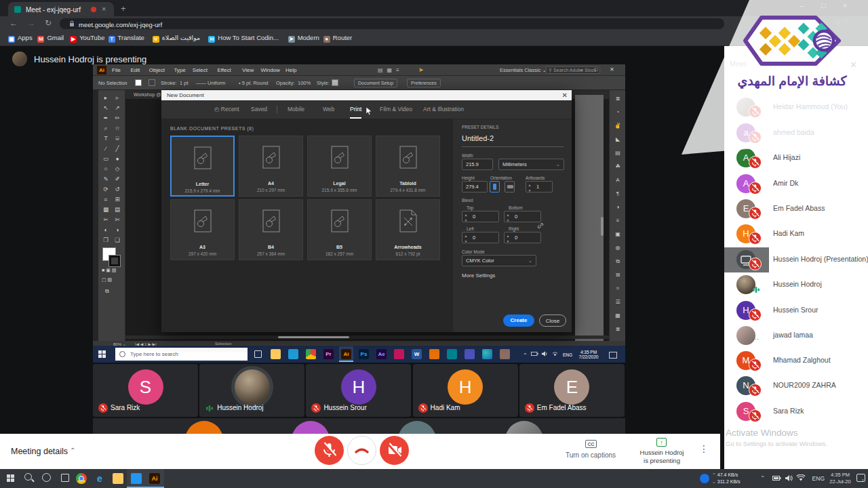  I want to click on preset-card-a3: A3297 x 420 mm, so click(202, 230).